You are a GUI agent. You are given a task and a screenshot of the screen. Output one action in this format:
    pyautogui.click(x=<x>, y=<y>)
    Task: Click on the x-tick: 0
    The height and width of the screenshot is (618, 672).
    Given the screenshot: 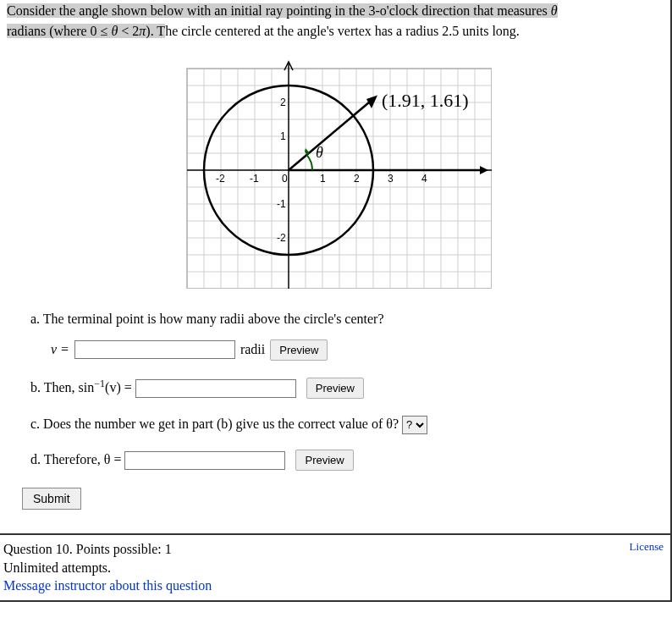 What is the action you would take?
    pyautogui.click(x=284, y=179)
    